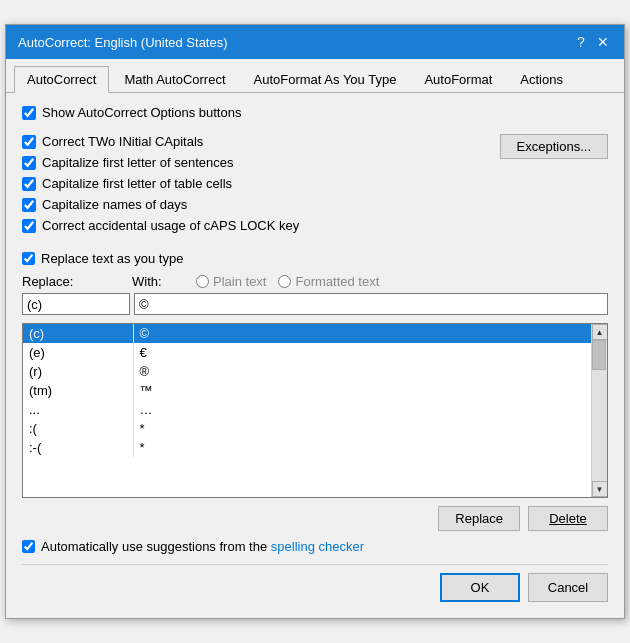 This screenshot has width=630, height=643. What do you see at coordinates (315, 304) in the screenshot?
I see `replace-input-row` at bounding box center [315, 304].